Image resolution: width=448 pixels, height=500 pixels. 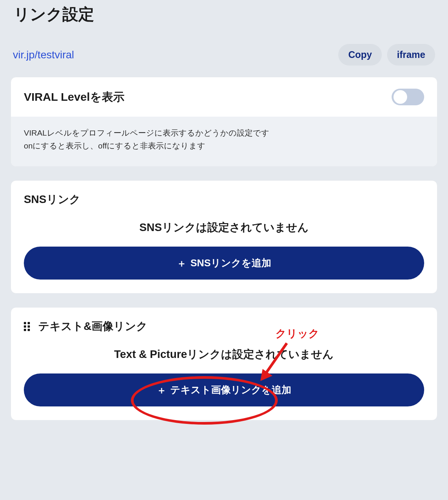 What do you see at coordinates (387, 55) in the screenshot?
I see `url-actions: Copy iframe` at bounding box center [387, 55].